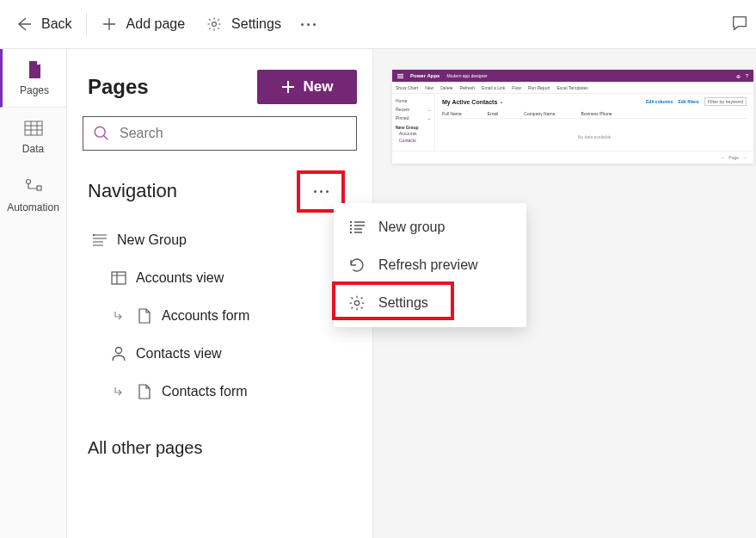 This screenshot has height=538, width=756. Describe the element at coordinates (220, 354) in the screenshot. I see `tree-item-contacts-view: Contacts view` at that location.